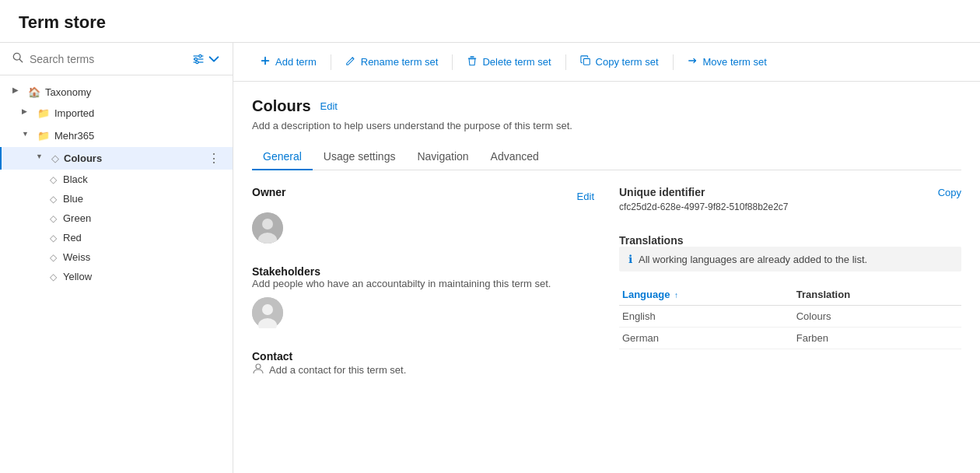 This screenshot has height=473, width=980. I want to click on rename-icon, so click(351, 62).